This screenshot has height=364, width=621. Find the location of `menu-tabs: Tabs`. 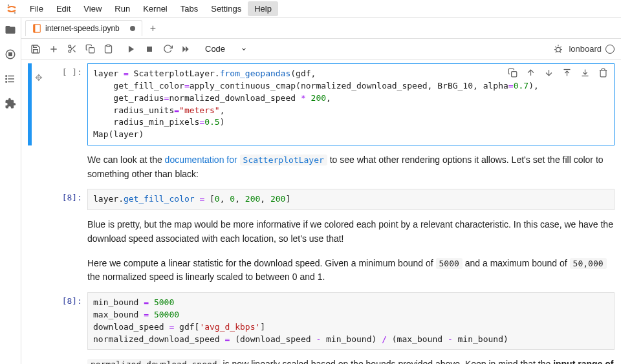

menu-tabs: Tabs is located at coordinates (189, 9).